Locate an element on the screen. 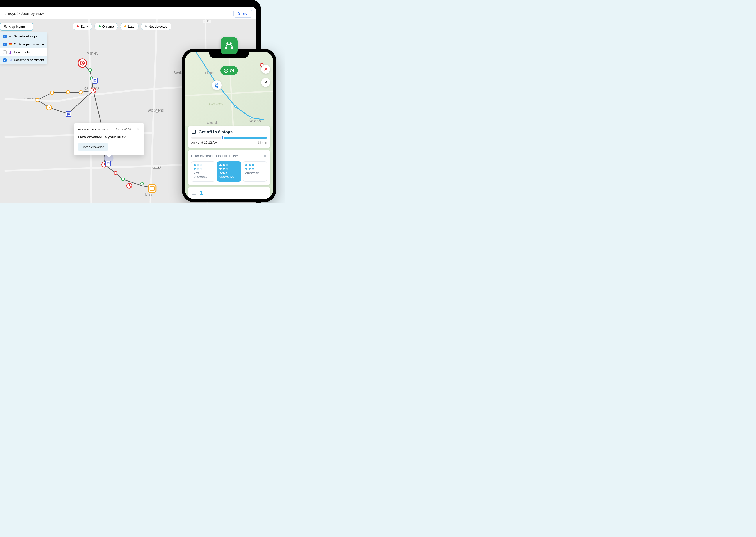 The width and height of the screenshot is (756, 537). phone-screen: Flaxton Cust River Ohapuku Kaiapoi 74 ✕ … is located at coordinates (229, 125).